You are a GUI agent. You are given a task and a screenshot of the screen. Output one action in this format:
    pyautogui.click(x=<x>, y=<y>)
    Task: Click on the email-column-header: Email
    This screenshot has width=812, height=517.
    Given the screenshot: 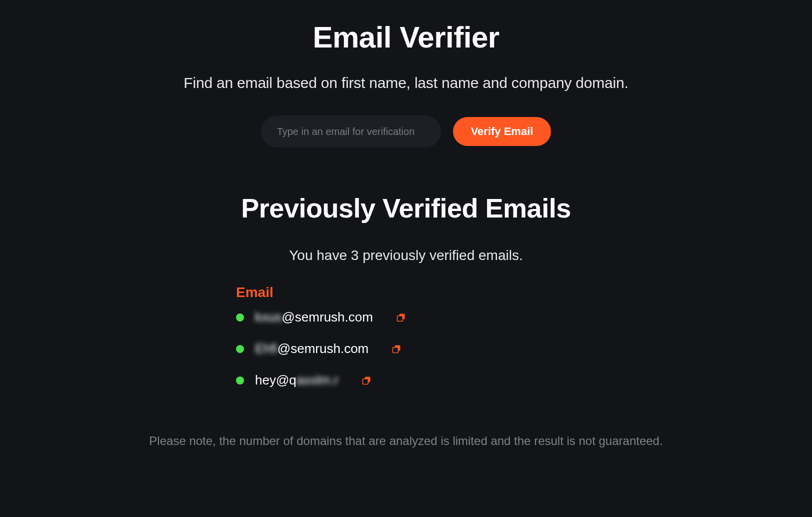 What is the action you would take?
    pyautogui.click(x=406, y=292)
    